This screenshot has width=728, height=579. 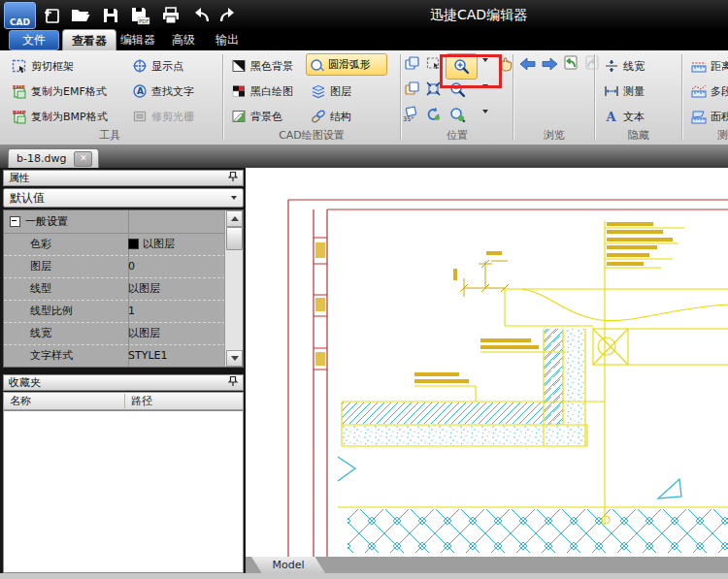 What do you see at coordinates (140, 66) in the screenshot?
I see `show-point-icon` at bounding box center [140, 66].